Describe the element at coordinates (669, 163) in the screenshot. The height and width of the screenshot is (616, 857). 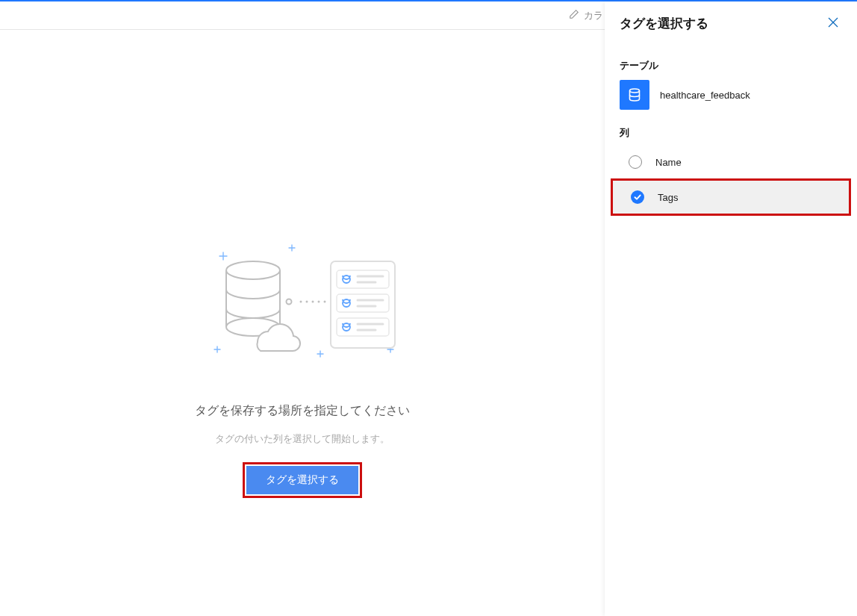
I see `column-name-label: Name` at that location.